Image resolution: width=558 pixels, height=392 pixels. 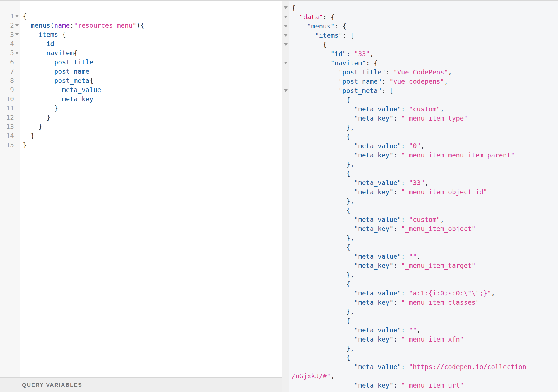 I want to click on code-token: navitem, so click(x=60, y=53).